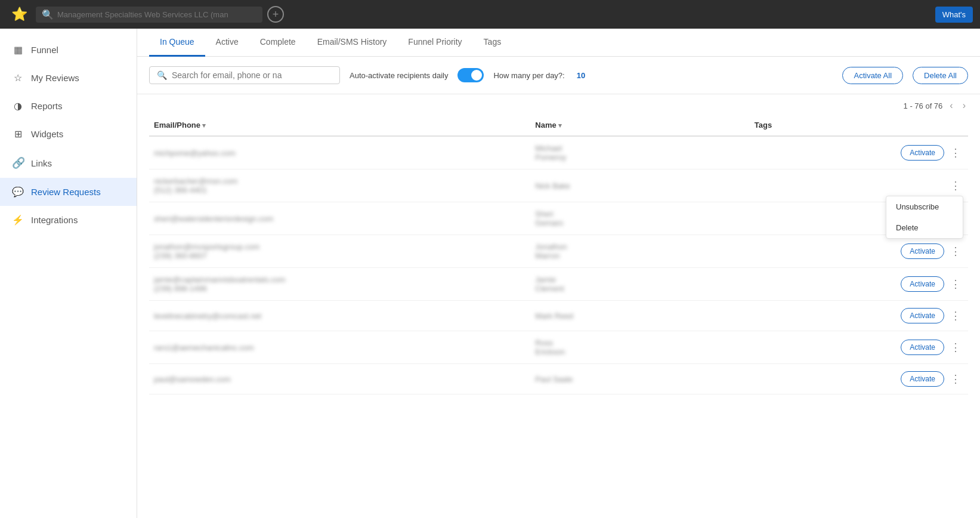 The width and height of the screenshot is (980, 518). What do you see at coordinates (68, 50) in the screenshot?
I see `sidebar-item-funnel: ▦ Funnel` at bounding box center [68, 50].